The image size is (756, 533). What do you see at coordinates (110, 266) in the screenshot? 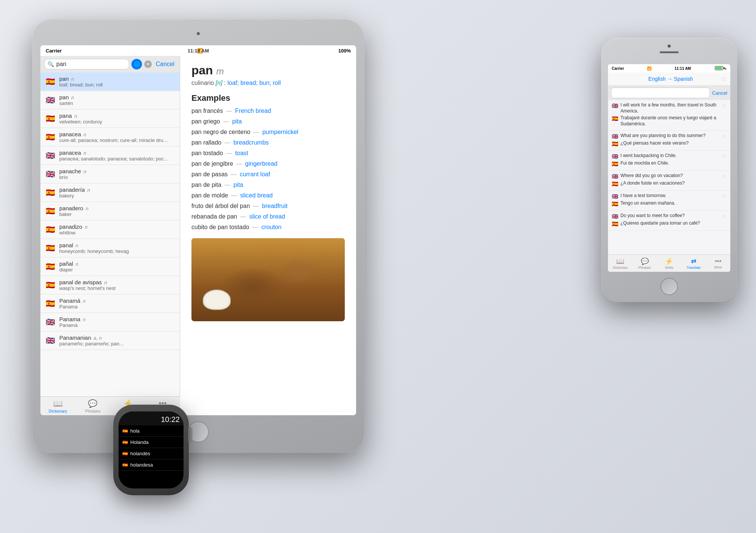
I see `word-item-panal: 🇪🇸 pañal n diaper` at bounding box center [110, 266].